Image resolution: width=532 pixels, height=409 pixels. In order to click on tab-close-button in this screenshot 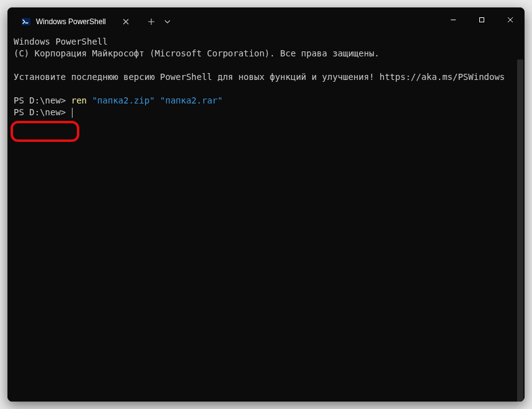, I will do `click(126, 22)`.